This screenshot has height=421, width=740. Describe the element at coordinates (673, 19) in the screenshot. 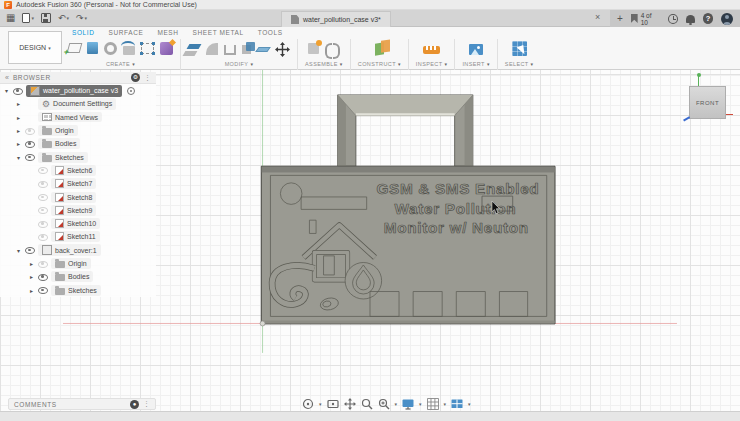

I see `clock-icon` at that location.